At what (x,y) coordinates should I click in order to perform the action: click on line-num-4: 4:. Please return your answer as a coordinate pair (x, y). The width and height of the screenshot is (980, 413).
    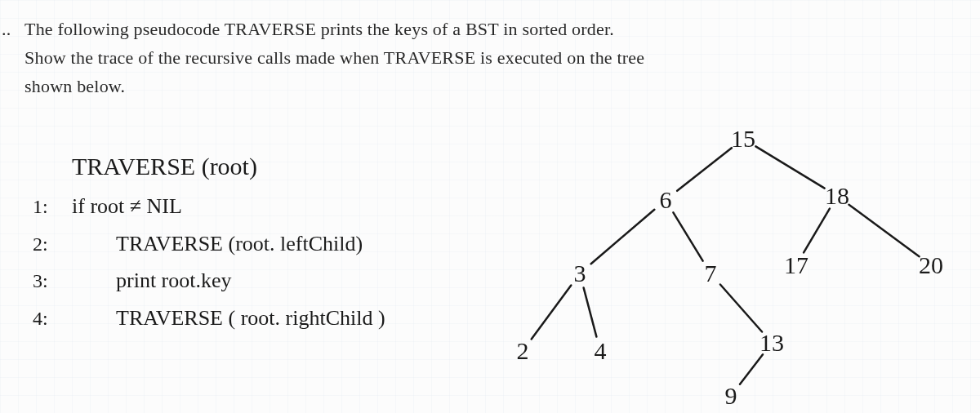
    Looking at the image, I should click on (47, 318).